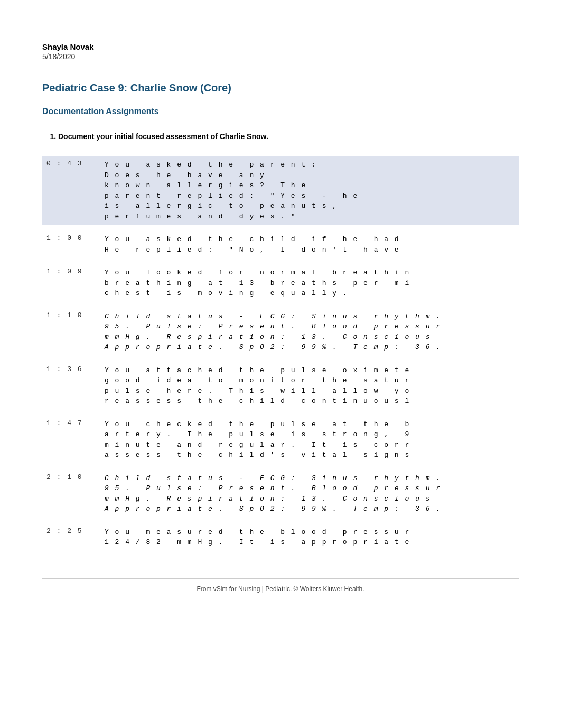 This screenshot has width=561, height=728. Describe the element at coordinates (310, 244) in the screenshot. I see `log-content: Y o u a s k e d t h e c h i l d i f h e …` at that location.